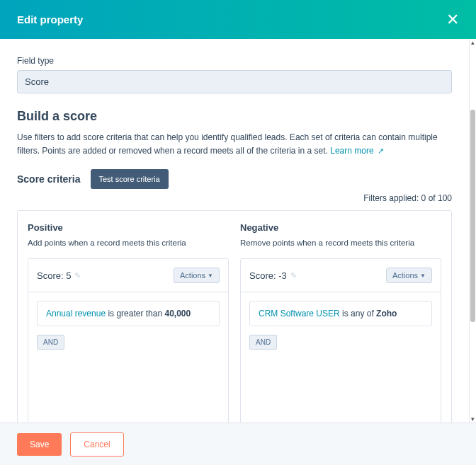 The height and width of the screenshot is (465, 476). What do you see at coordinates (130, 179) in the screenshot?
I see `test-score-criteria-button: Test score criteria` at bounding box center [130, 179].